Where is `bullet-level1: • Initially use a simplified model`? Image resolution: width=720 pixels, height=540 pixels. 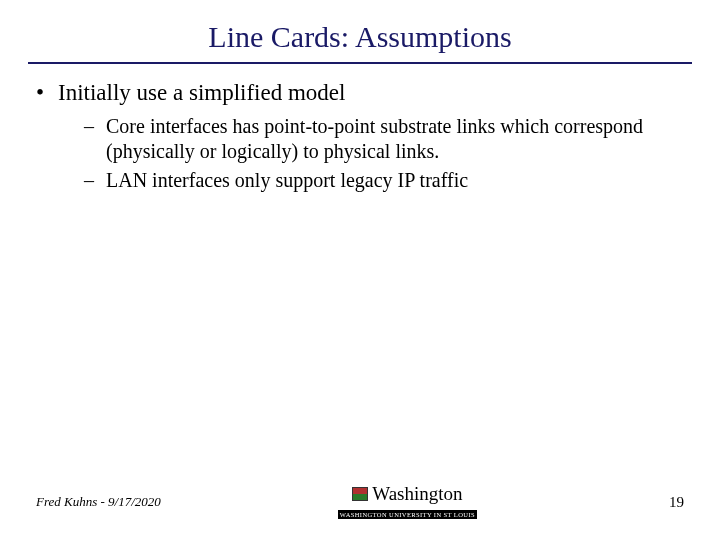
bullet-level1: • Initially use a simplified model is located at coordinates (360, 93).